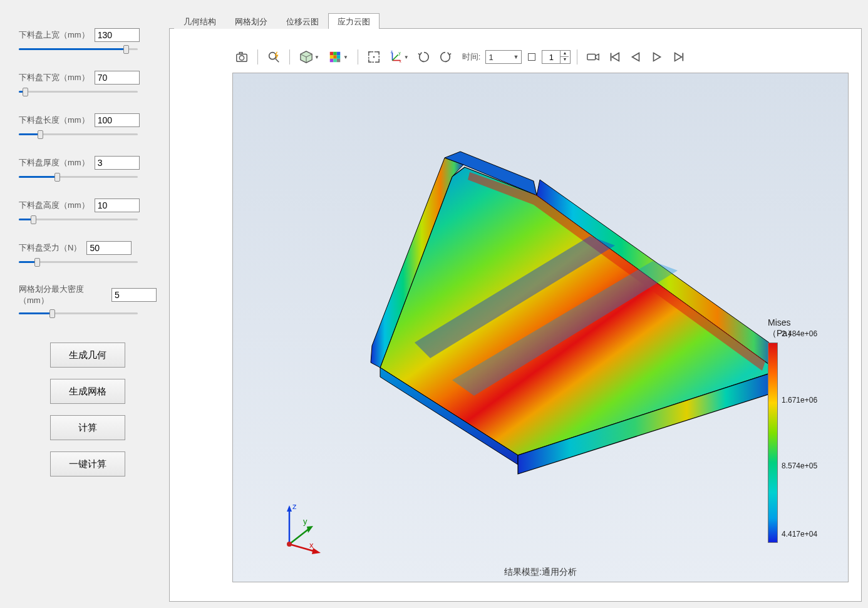  What do you see at coordinates (614, 57) in the screenshot?
I see `first-frame-icon` at bounding box center [614, 57].